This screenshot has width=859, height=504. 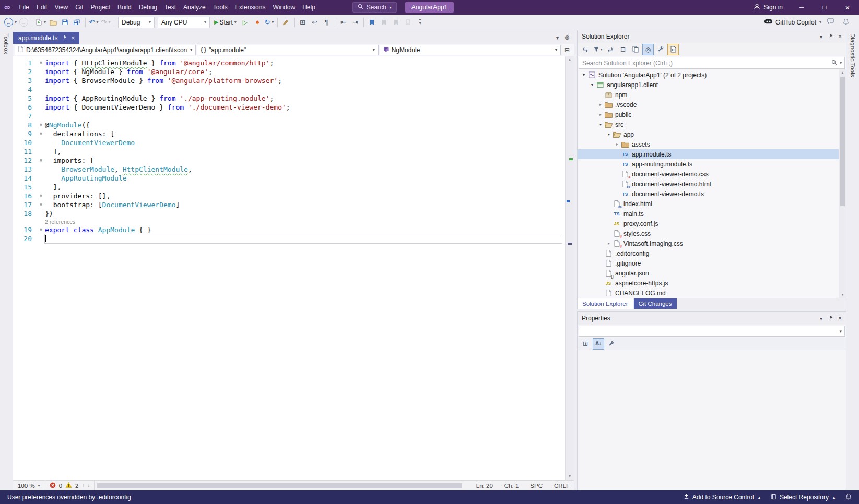 What do you see at coordinates (558, 38) in the screenshot?
I see `document-dropdown-icon: ▾` at bounding box center [558, 38].